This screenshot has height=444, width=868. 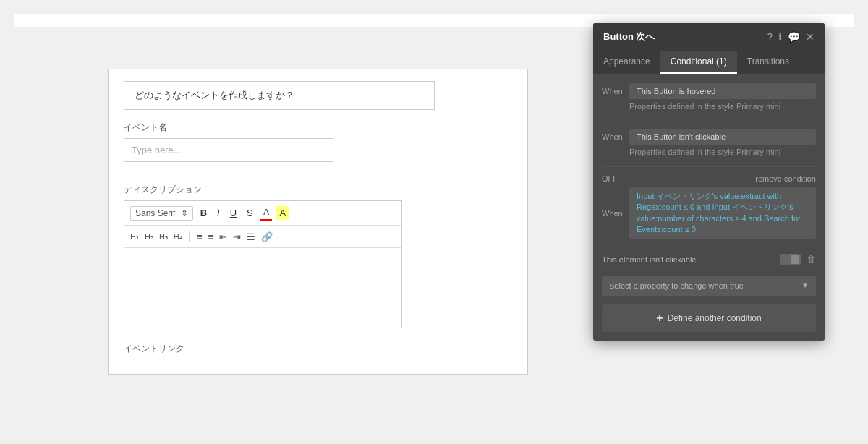 What do you see at coordinates (709, 179) in the screenshot?
I see `off-row: OFF remove condition` at bounding box center [709, 179].